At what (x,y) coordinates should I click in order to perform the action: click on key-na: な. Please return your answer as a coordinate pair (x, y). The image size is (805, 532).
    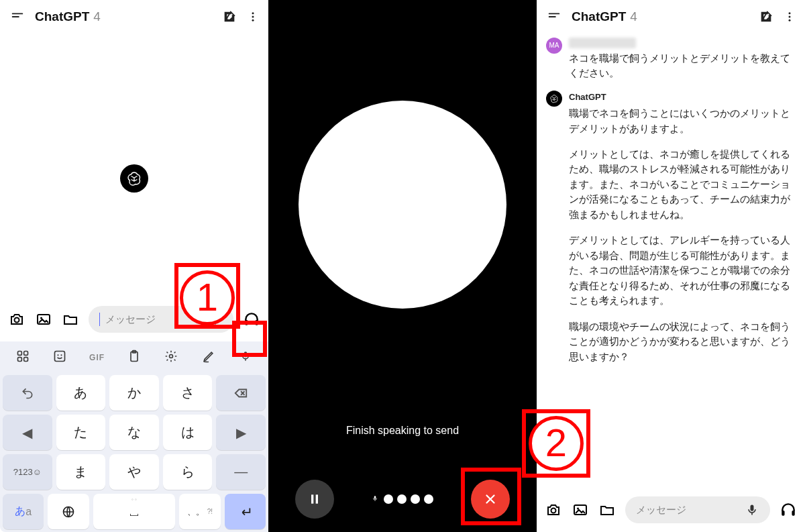
    Looking at the image, I should click on (134, 432).